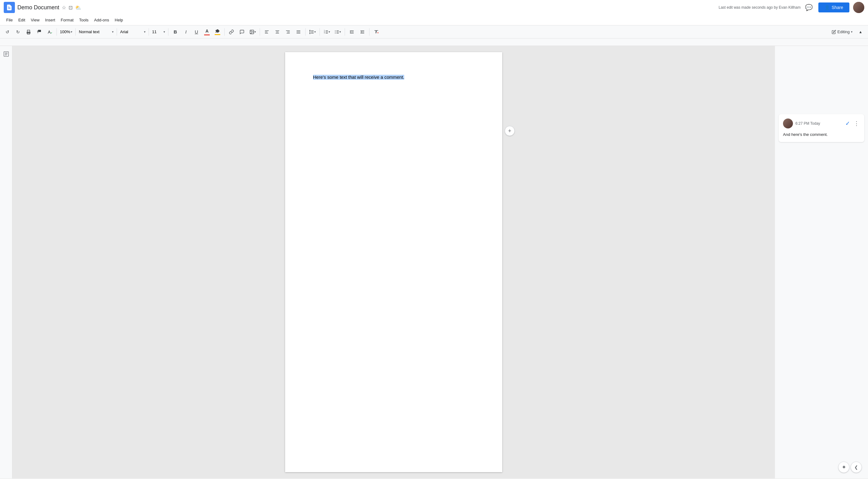 The height and width of the screenshot is (479, 868). I want to click on ruler, so click(434, 42).